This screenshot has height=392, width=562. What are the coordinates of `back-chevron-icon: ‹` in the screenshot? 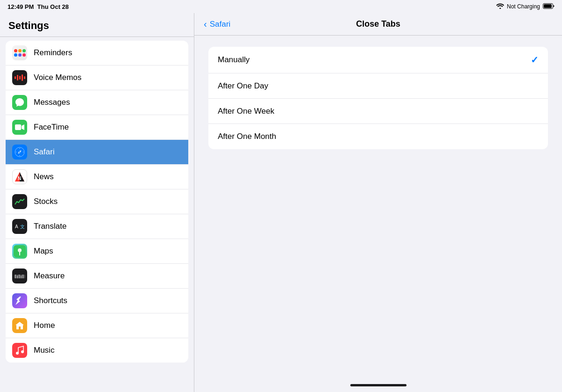 It's located at (205, 24).